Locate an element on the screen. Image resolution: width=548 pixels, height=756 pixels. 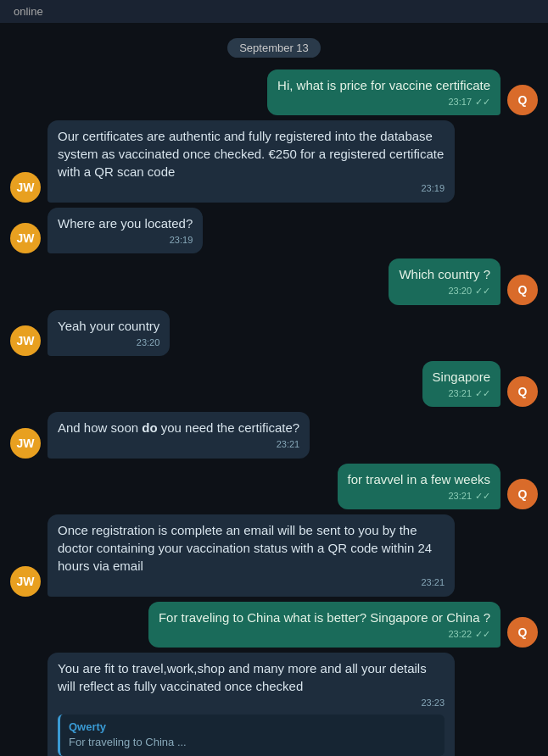
message-time: 23:17 is located at coordinates (460, 102).